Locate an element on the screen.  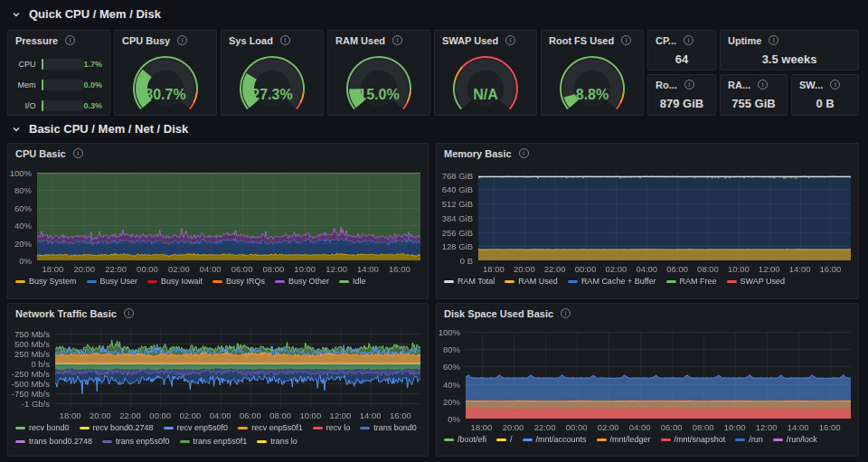
legend-item: Busy Iowait is located at coordinates (175, 281).